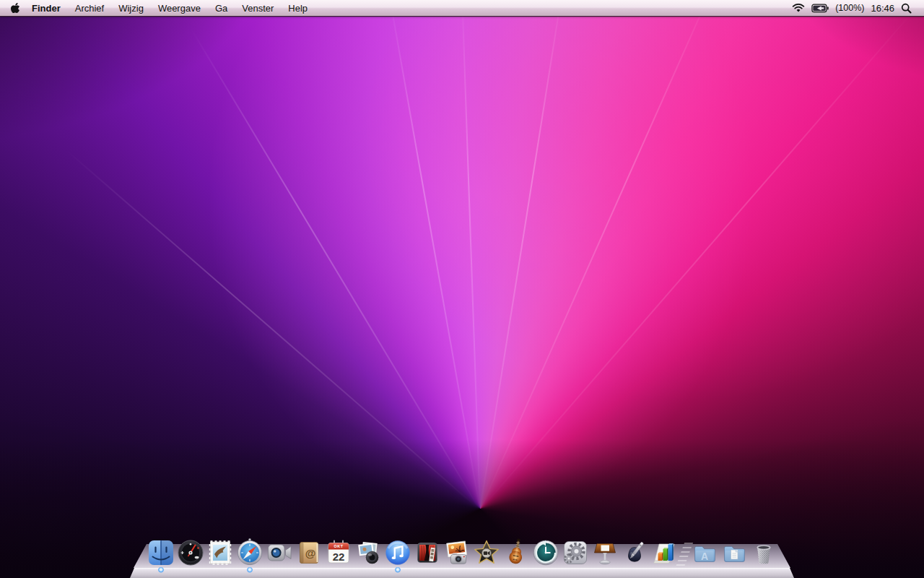  I want to click on dock-item-documents-folder, so click(734, 553).